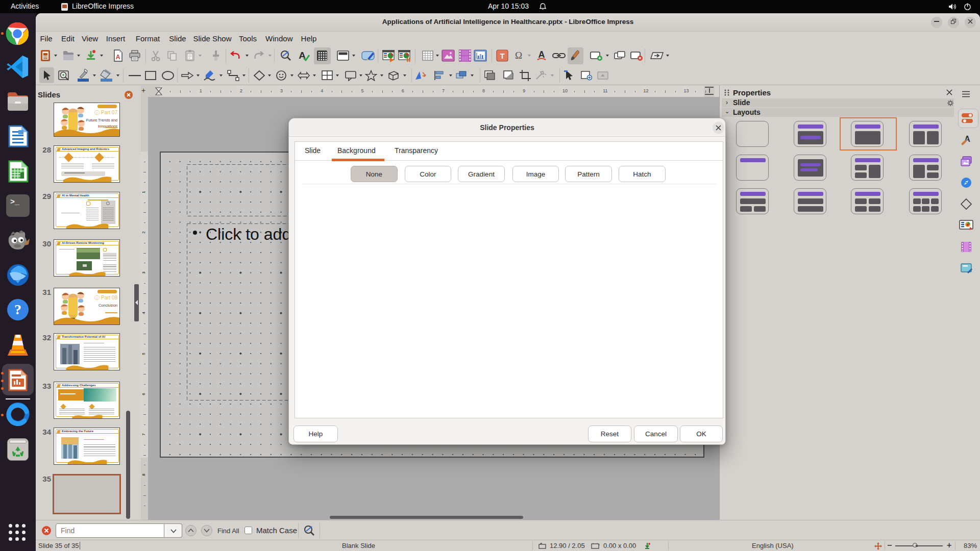 The image size is (980, 551). Describe the element at coordinates (502, 56) in the screenshot. I see `svg-text: T` at that location.